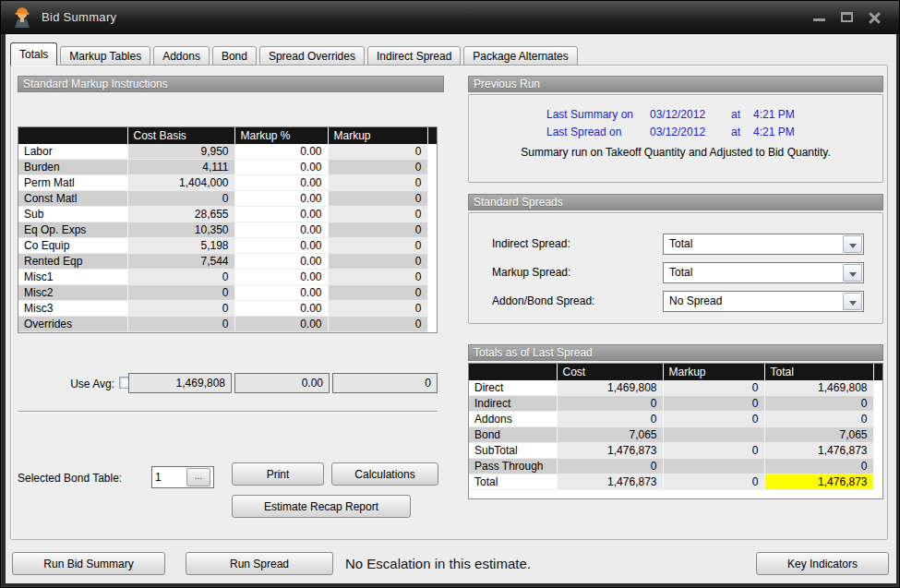  I want to click on tab-spread-overrides: Spread Overrides, so click(312, 55).